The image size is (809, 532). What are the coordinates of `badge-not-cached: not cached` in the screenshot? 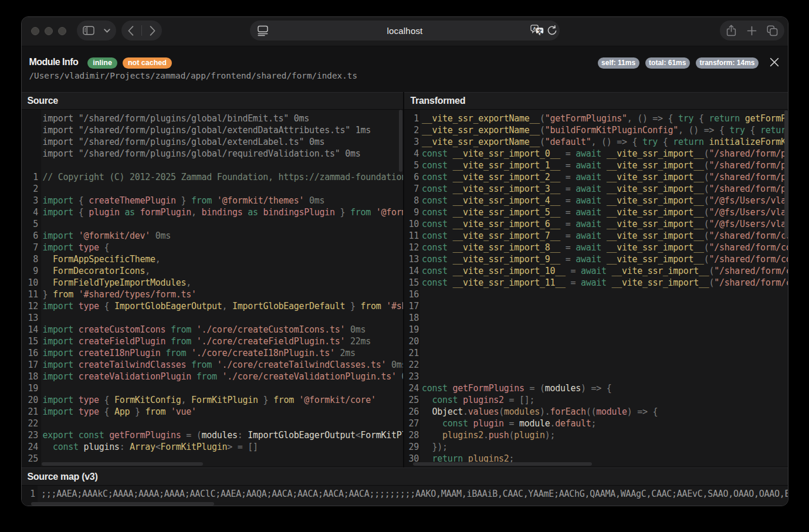 It's located at (147, 63).